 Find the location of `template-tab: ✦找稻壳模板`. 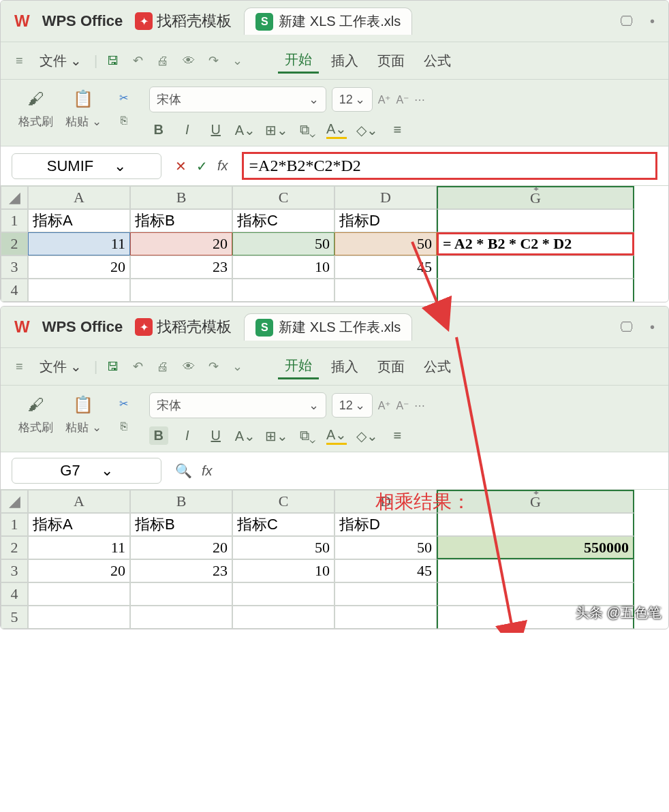

template-tab: ✦找稻壳模板 is located at coordinates (183, 327).